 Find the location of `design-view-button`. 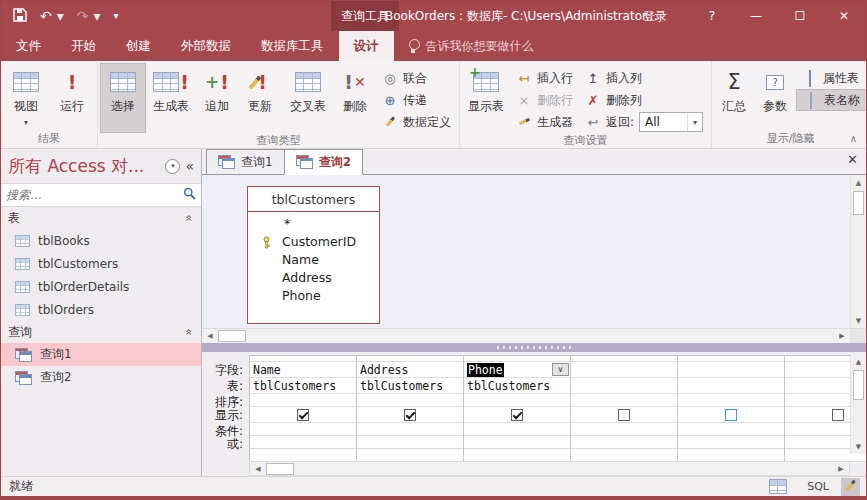

design-view-button is located at coordinates (850, 487).